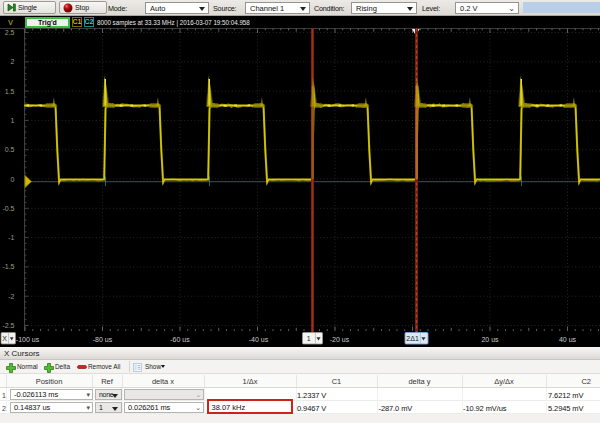  I want to click on svg-text: X, so click(4, 338).